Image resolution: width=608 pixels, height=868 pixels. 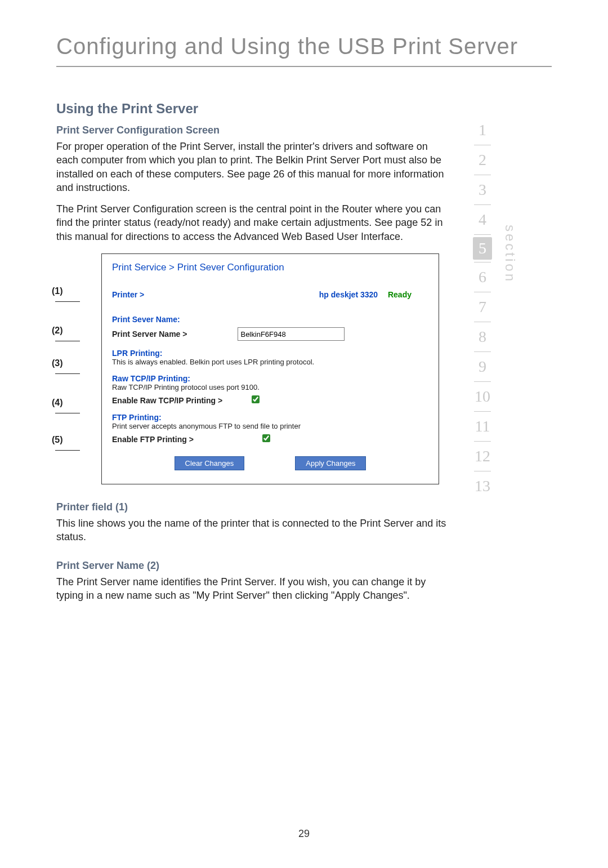 I want to click on section-numbers: 12345678910111213, so click(x=482, y=364).